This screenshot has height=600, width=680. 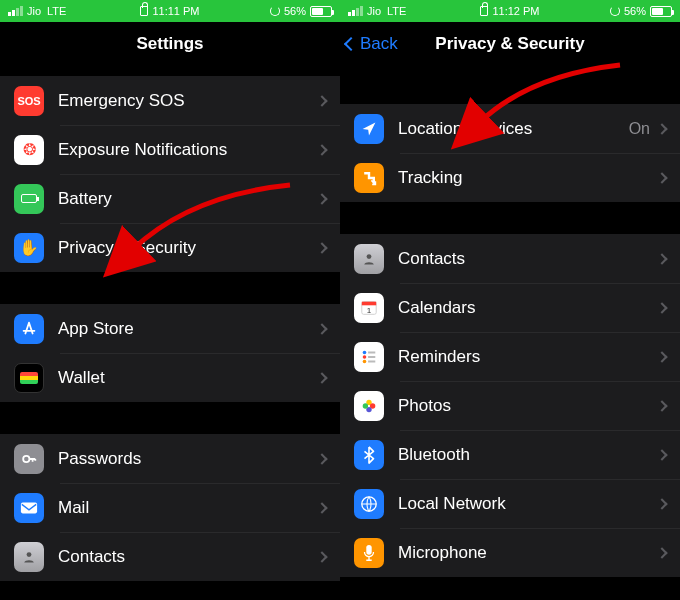 What do you see at coordinates (188, 199) in the screenshot?
I see `row-label: Battery` at bounding box center [188, 199].